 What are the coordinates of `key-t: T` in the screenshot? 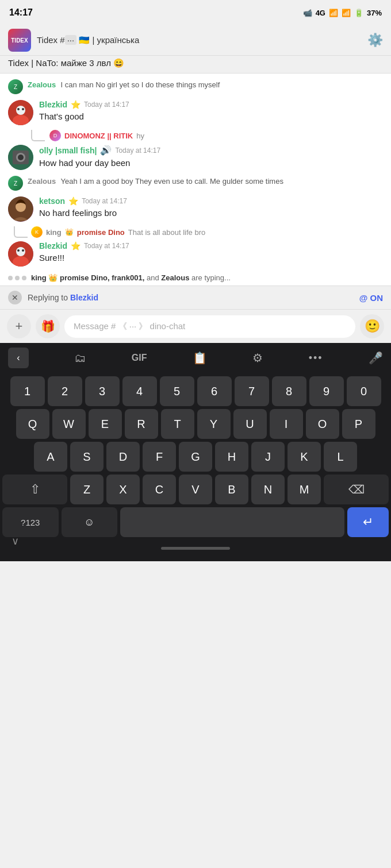 It's located at (178, 424).